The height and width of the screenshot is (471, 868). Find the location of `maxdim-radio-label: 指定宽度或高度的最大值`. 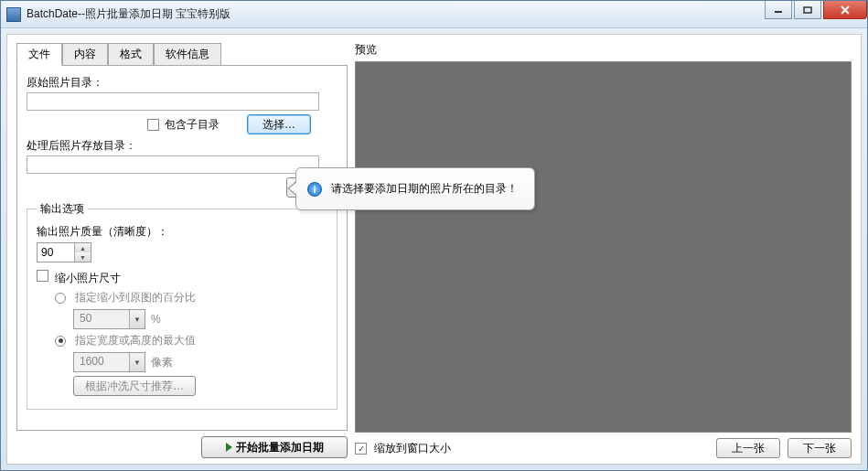

maxdim-radio-label: 指定宽度或高度的最大值 is located at coordinates (135, 340).